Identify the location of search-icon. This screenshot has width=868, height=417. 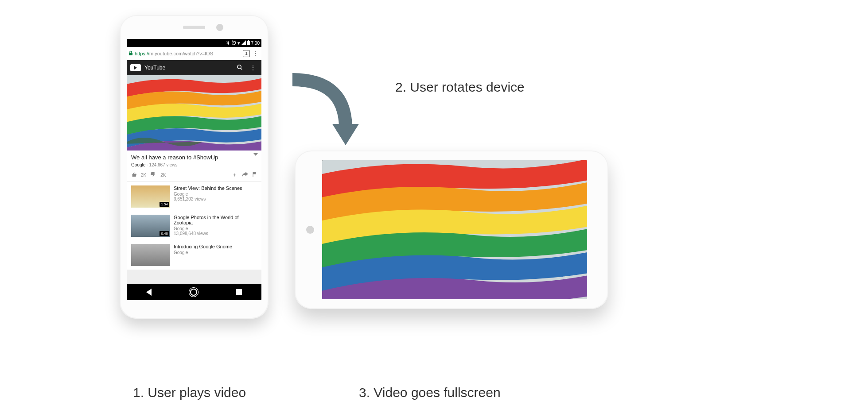
(240, 68).